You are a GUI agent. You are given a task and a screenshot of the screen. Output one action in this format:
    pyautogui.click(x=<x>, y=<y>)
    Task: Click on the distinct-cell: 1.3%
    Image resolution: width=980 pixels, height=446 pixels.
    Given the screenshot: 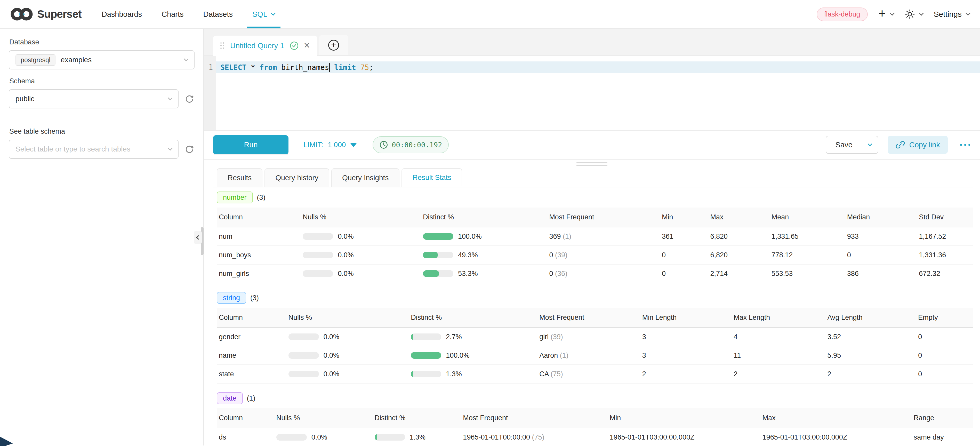 What is the action you would take?
    pyautogui.click(x=417, y=437)
    